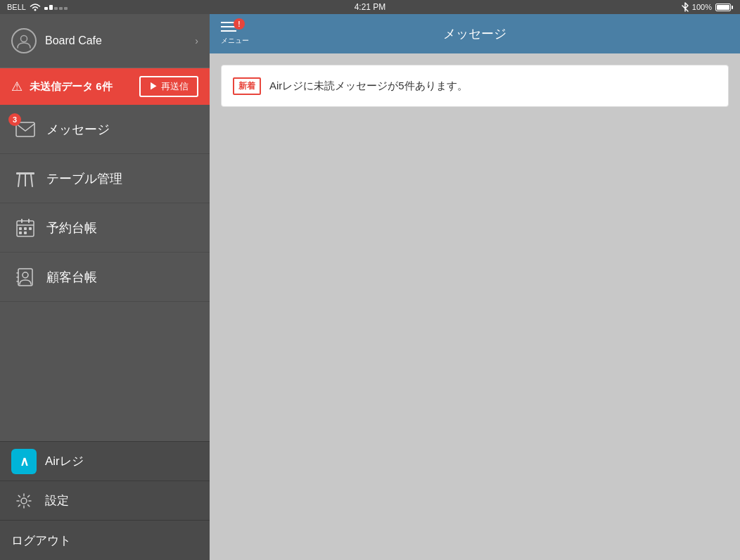 The image size is (740, 560). I want to click on sidebar-item-settings: 設定, so click(105, 501).